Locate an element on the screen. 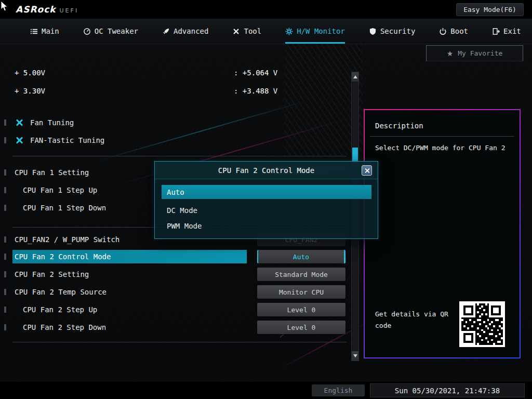 This screenshot has width=532, height=399. triangle-up-icon is located at coordinates (355, 77).